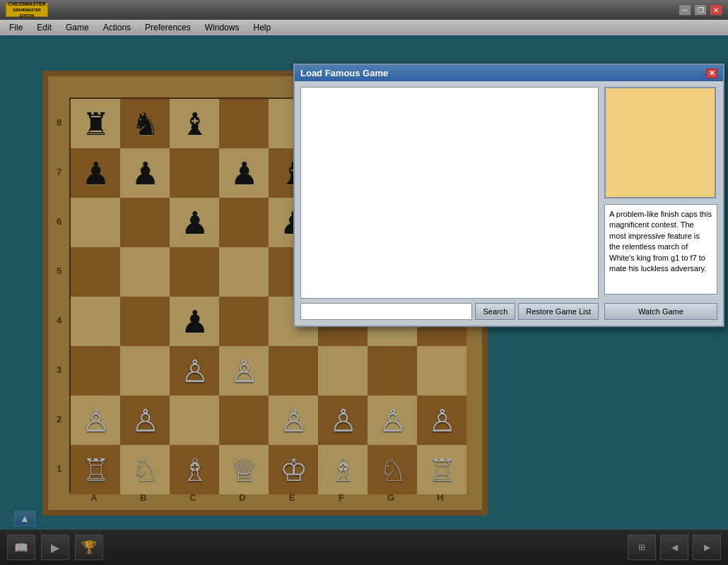 The width and height of the screenshot is (728, 565). Describe the element at coordinates (27, 13) in the screenshot. I see `logo-subtitle: GRANDMASTER EDITION` at that location.